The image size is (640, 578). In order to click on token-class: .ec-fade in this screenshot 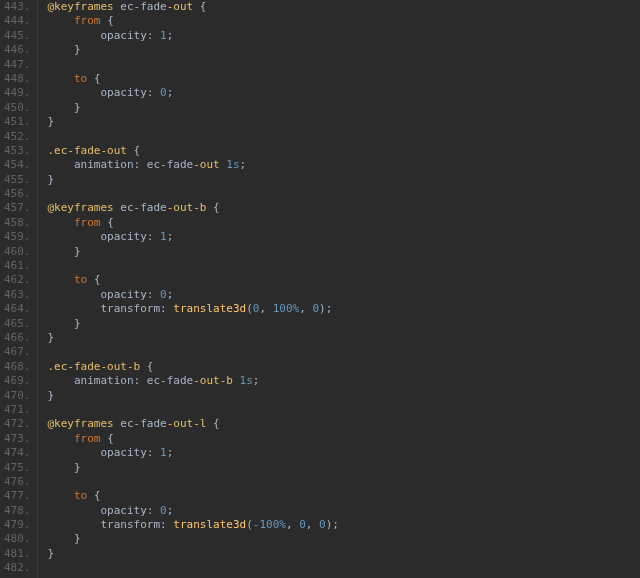, I will do `click(74, 366)`.